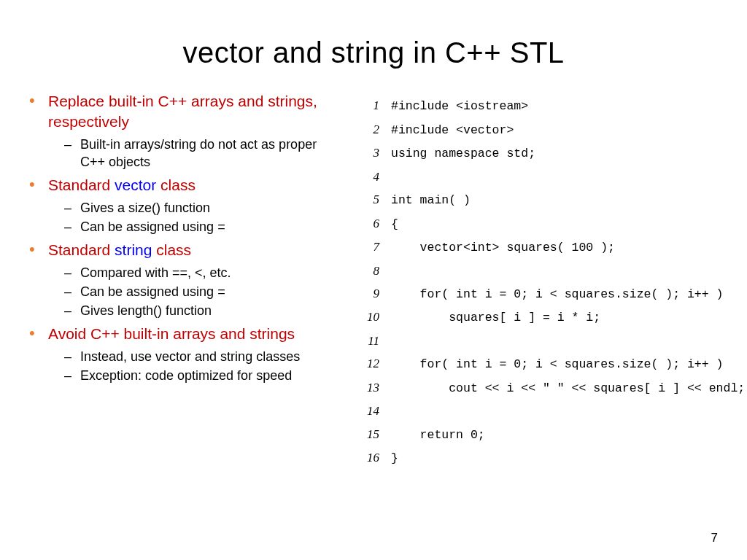 This screenshot has height=560, width=747. I want to click on code-text: cout << i << " " << squares[ i ] << endl…, so click(568, 389).